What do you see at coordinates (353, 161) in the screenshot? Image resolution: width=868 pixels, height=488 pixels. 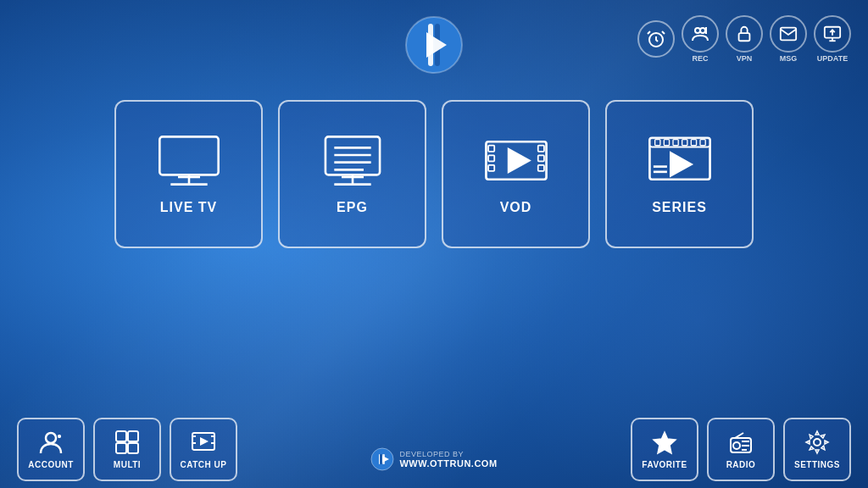 I see `epg-icon` at bounding box center [353, 161].